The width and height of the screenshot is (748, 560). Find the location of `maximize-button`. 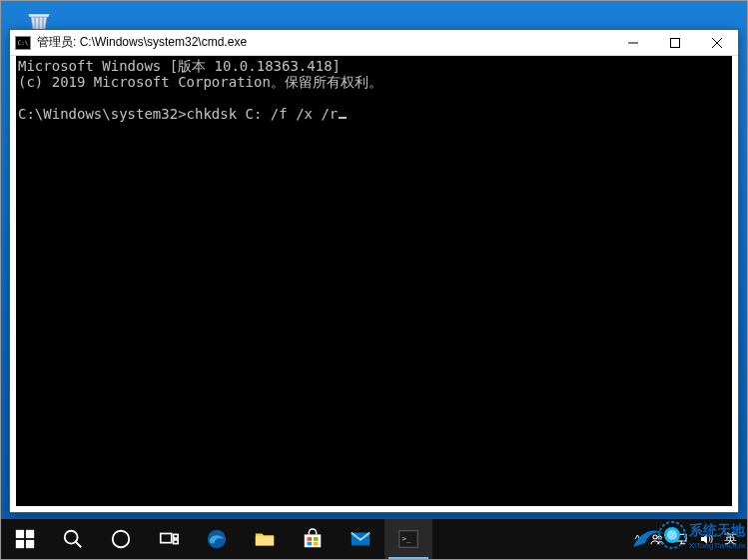

maximize-button is located at coordinates (675, 42).